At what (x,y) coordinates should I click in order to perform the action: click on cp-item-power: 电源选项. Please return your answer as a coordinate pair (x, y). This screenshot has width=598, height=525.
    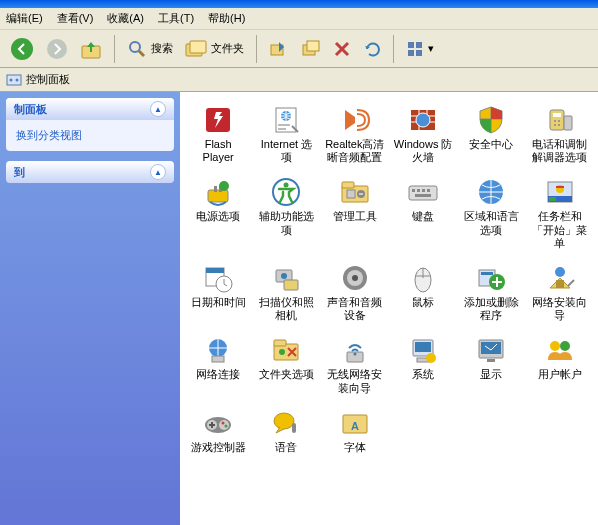
    Looking at the image, I should click on (218, 213).